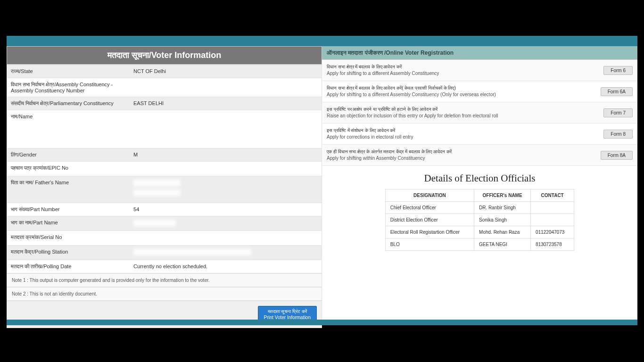 The image size is (644, 362). What do you see at coordinates (322, 322) in the screenshot?
I see `bottom-bar` at bounding box center [322, 322].